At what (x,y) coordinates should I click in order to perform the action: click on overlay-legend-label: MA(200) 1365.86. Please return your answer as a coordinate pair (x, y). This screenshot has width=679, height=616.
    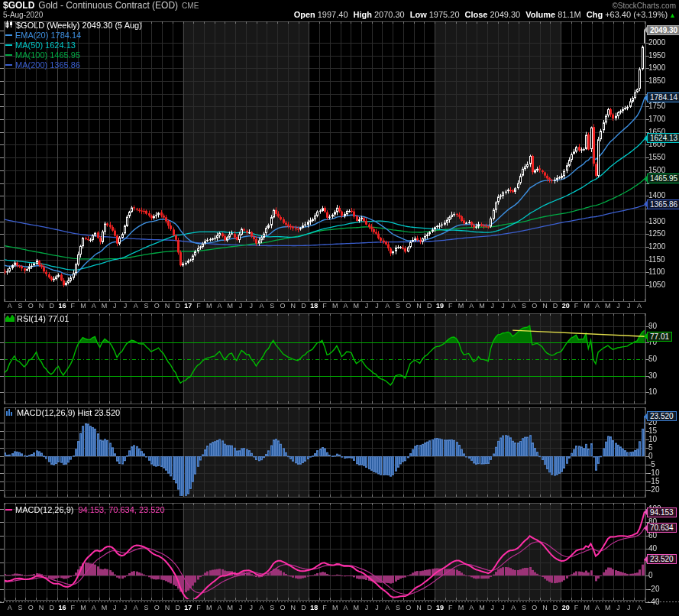
    Looking at the image, I should click on (47, 65).